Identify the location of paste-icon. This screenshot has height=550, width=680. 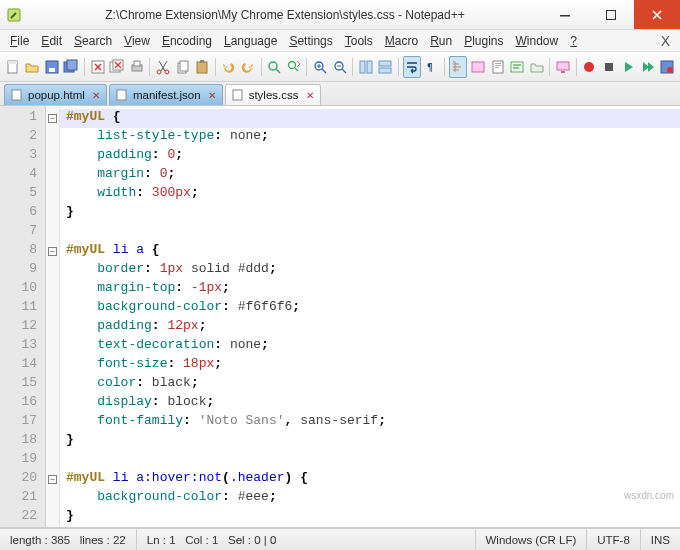
(202, 67).